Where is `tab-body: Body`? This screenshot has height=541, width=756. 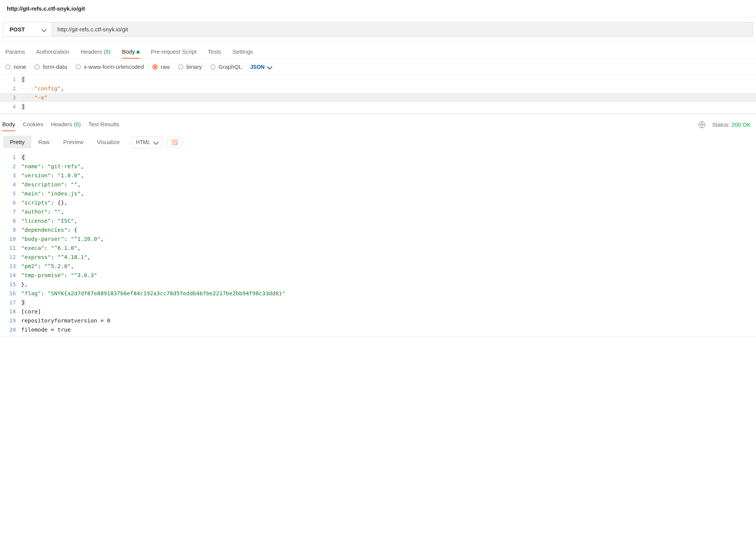 tab-body: Body is located at coordinates (130, 52).